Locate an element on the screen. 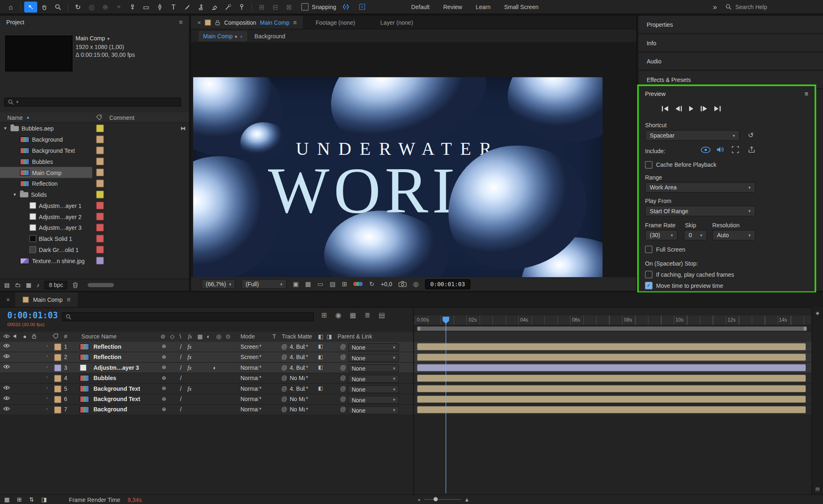  lock-icon is located at coordinates (217, 22).